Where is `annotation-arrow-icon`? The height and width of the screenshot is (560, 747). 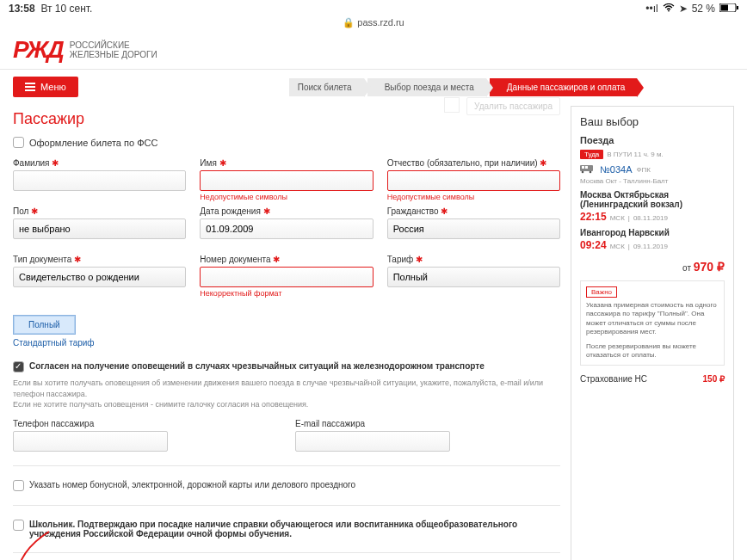 annotation-arrow-icon is located at coordinates (32, 544).